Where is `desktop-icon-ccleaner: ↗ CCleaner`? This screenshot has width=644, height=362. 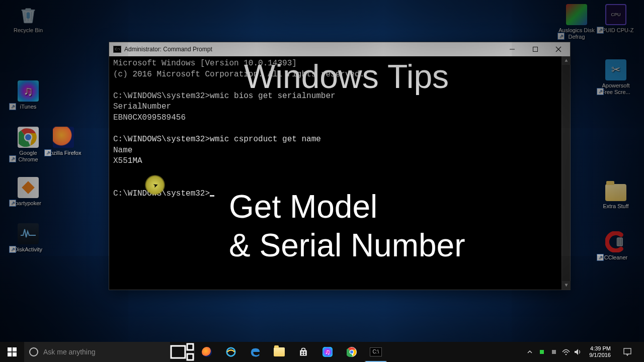
desktop-icon-ccleaner: ↗ CCleaner is located at coordinates (616, 246).